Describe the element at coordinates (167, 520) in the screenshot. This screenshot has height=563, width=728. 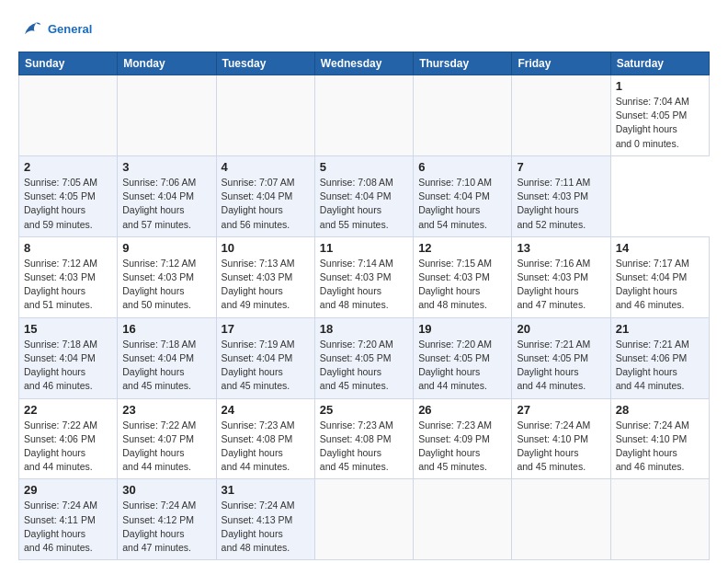
I see `calendar-day: 30 Sunrise: 7:24 AMSunset: 4:12 PMDaylig…` at that location.